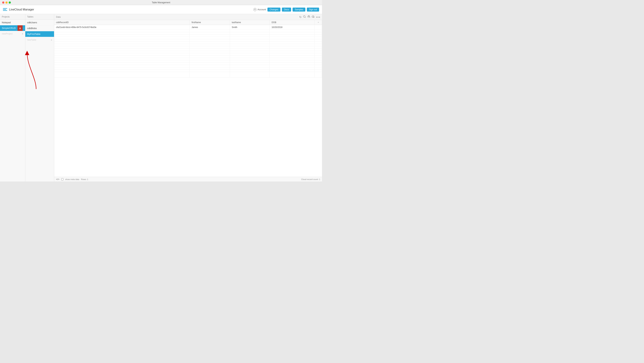 This screenshot has width=644, height=363. I want to click on add-project-icon: +, so click(22, 34).